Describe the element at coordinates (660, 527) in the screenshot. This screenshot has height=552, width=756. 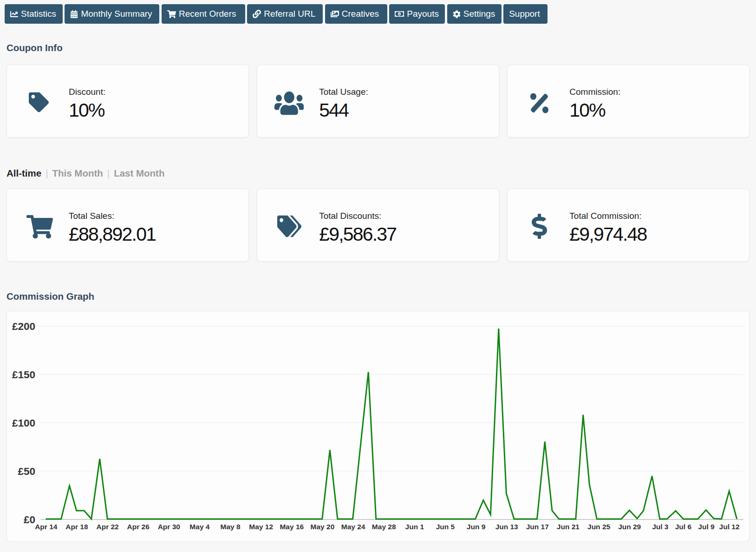
I see `svg-text: Jul 3` at that location.